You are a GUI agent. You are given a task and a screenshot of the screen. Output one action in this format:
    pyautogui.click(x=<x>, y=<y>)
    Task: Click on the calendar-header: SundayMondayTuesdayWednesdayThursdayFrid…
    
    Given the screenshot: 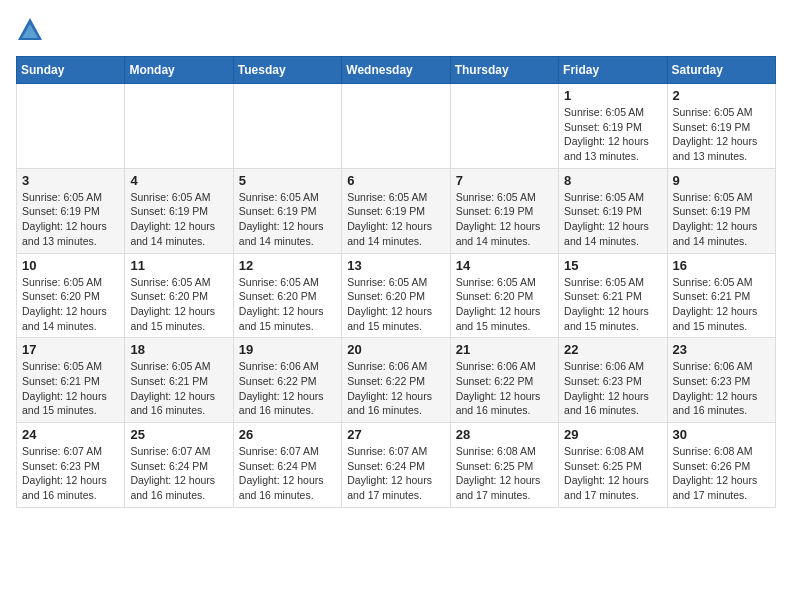 What is the action you would take?
    pyautogui.click(x=396, y=70)
    